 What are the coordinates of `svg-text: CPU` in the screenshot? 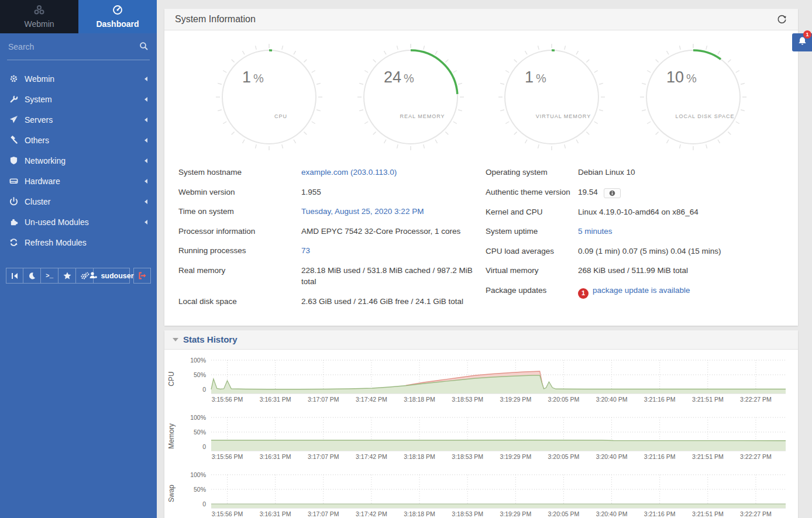 It's located at (281, 116).